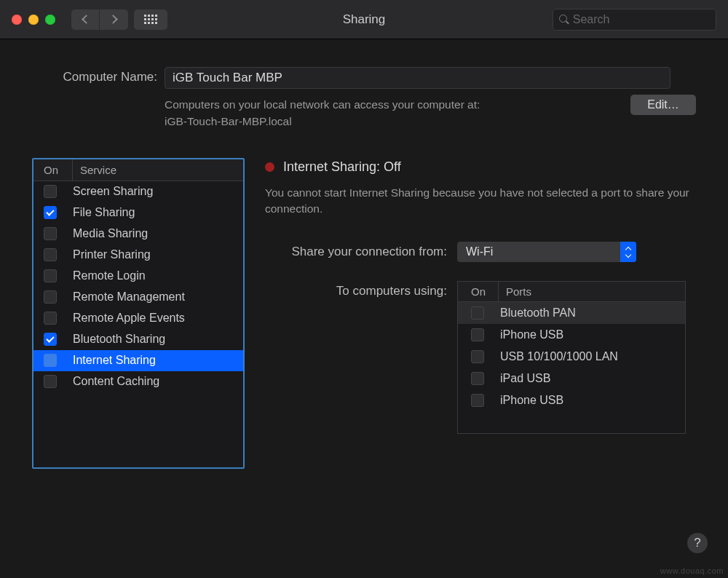 The width and height of the screenshot is (728, 578). What do you see at coordinates (151, 19) in the screenshot?
I see `grid-icon` at bounding box center [151, 19].